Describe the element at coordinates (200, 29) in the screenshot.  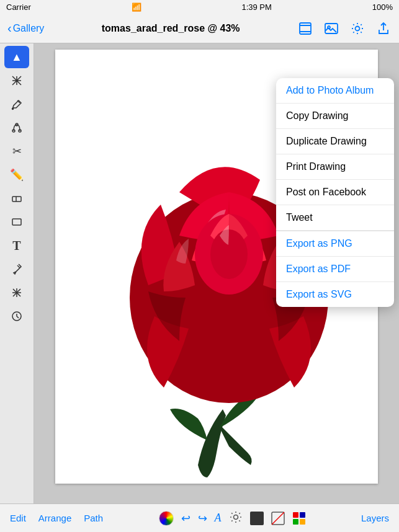
I see `nav-bar: ‹ Gallery tomas_arad_red_rose @ 43%` at that location.